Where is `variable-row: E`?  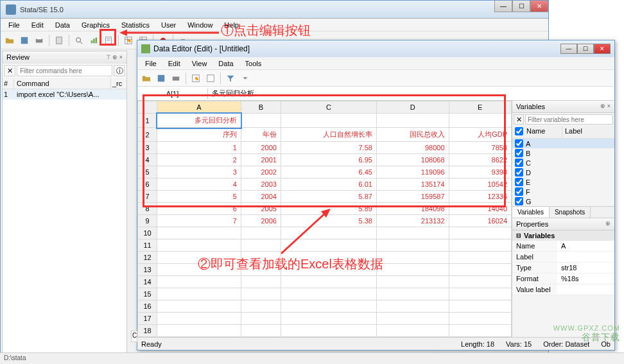 variable-row: E is located at coordinates (564, 182).